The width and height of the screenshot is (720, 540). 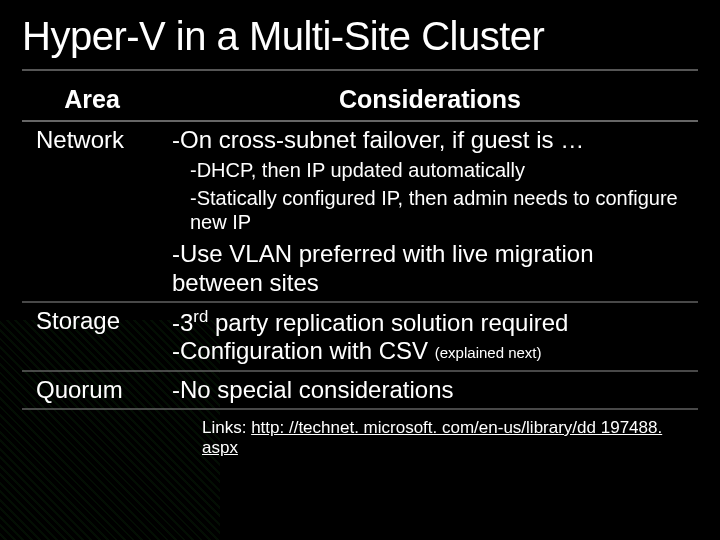 What do you see at coordinates (92, 336) in the screenshot?
I see `area-storage: Storage` at bounding box center [92, 336].